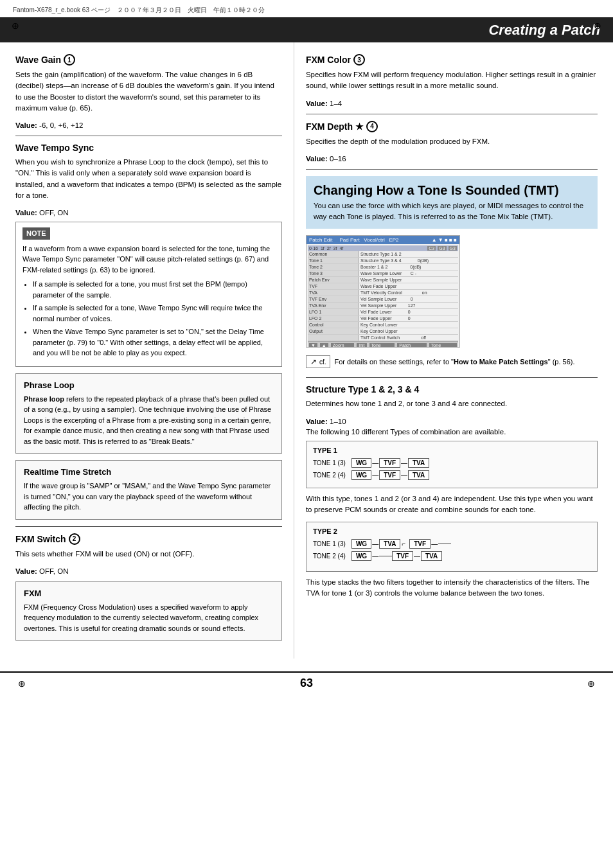 The width and height of the screenshot is (613, 868). Describe the element at coordinates (404, 544) in the screenshot. I see `type2-connector: ⌐` at that location.